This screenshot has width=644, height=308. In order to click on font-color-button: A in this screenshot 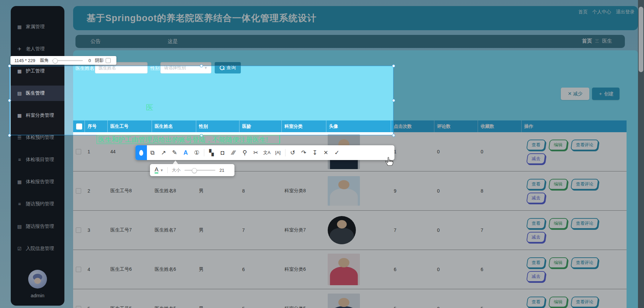, I will do `click(156, 170)`.